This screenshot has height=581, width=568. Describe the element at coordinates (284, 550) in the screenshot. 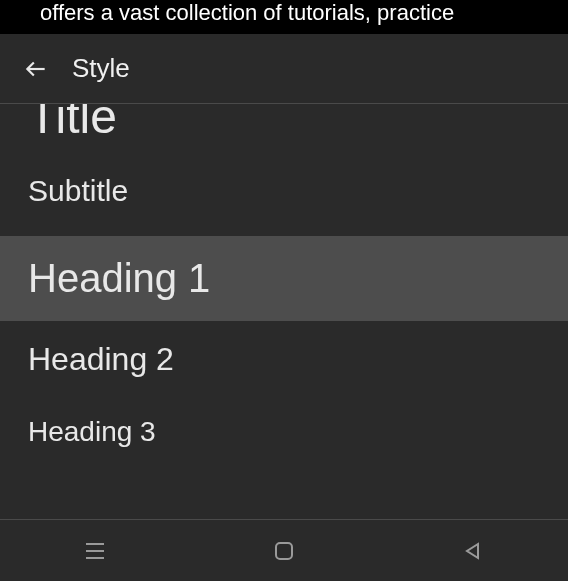

I see `system-navbar` at that location.